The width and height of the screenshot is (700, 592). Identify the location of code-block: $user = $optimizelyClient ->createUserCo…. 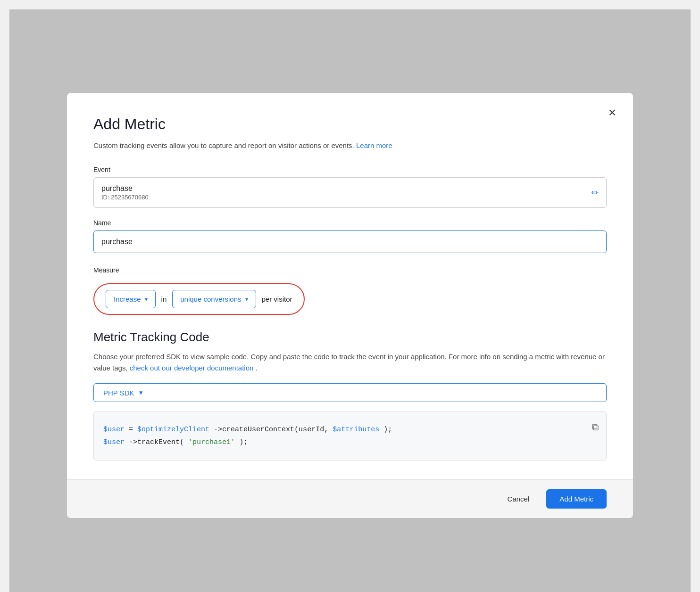
(350, 436).